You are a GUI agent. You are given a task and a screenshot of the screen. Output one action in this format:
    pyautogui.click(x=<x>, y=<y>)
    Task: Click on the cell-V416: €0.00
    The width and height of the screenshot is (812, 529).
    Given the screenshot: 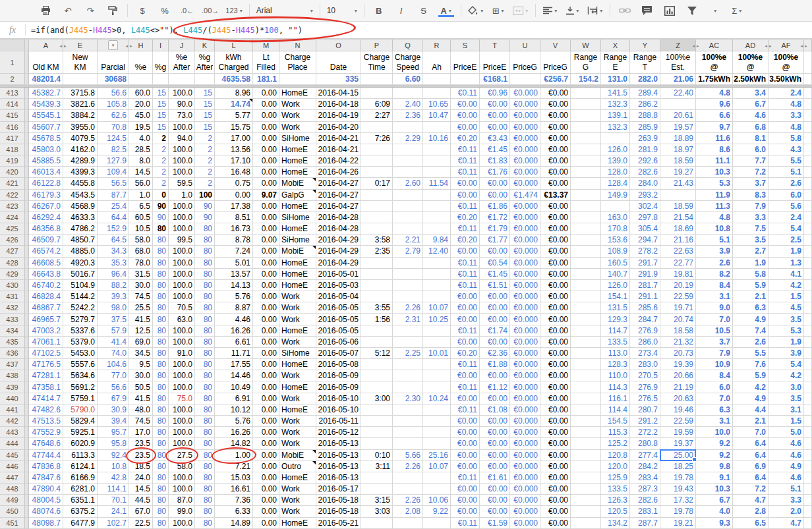 What is the action you would take?
    pyautogui.click(x=556, y=128)
    